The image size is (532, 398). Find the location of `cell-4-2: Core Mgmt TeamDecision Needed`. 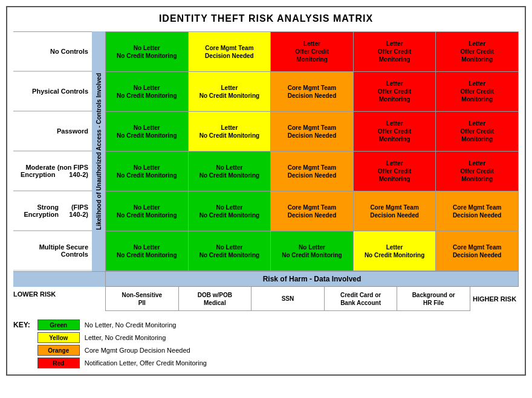

cell-4-2: Core Mgmt TeamDecision Needed is located at coordinates (312, 211).